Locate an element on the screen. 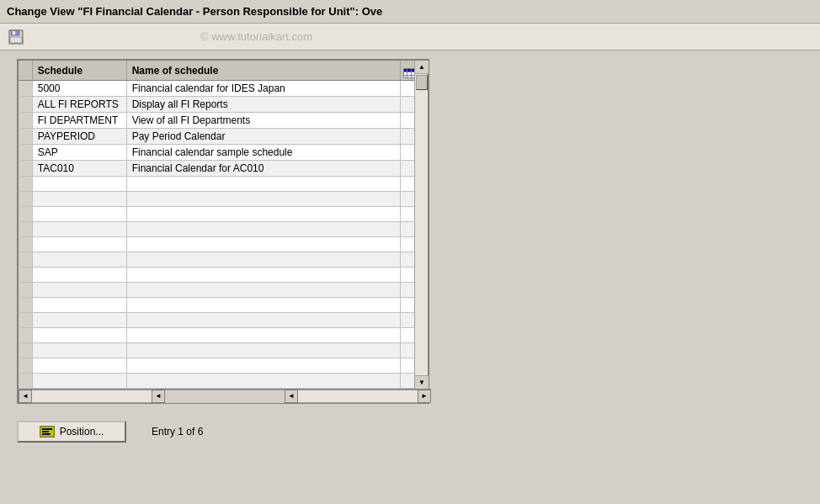  position-button: Position... is located at coordinates (72, 432).